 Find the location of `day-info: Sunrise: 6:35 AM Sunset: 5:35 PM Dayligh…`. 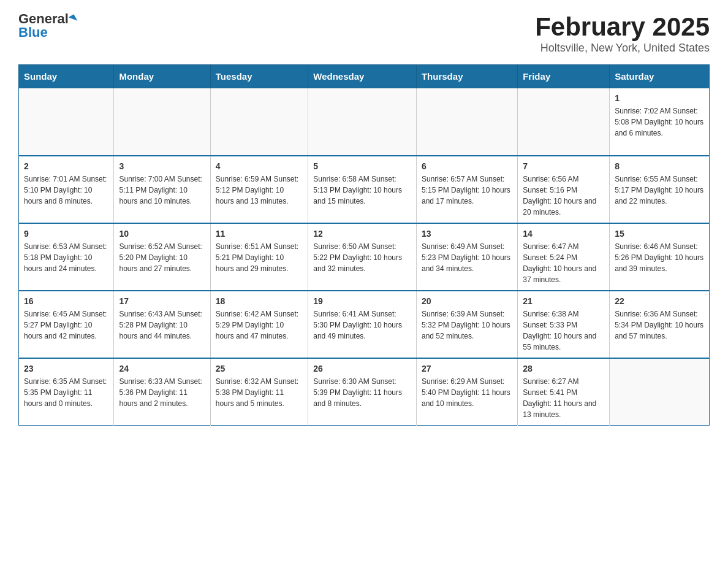

day-info: Sunrise: 6:35 AM Sunset: 5:35 PM Dayligh… is located at coordinates (66, 393).